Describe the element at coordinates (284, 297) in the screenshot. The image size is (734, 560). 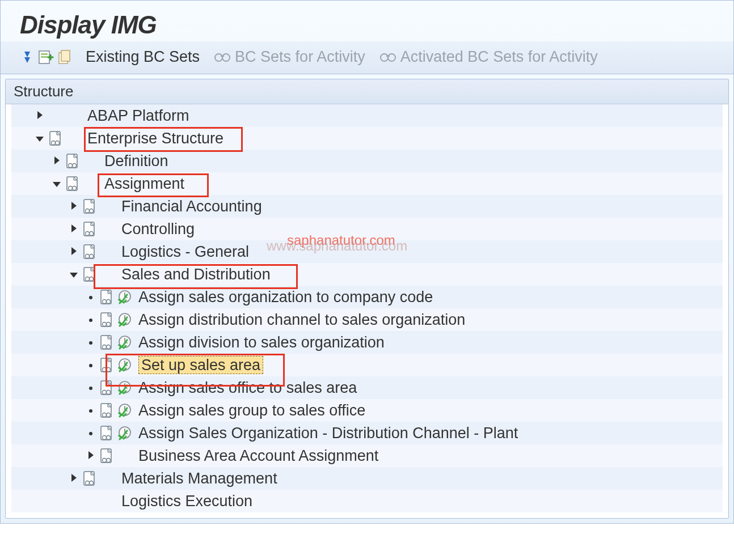
I see `tree-label: Assign sales organization to company cod…` at that location.